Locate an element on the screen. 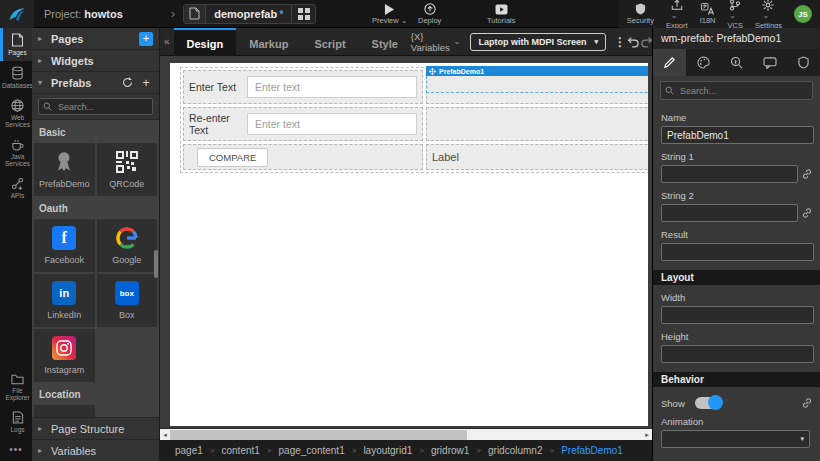  prefab-tile-qrcode: QRCode is located at coordinates (128, 170).